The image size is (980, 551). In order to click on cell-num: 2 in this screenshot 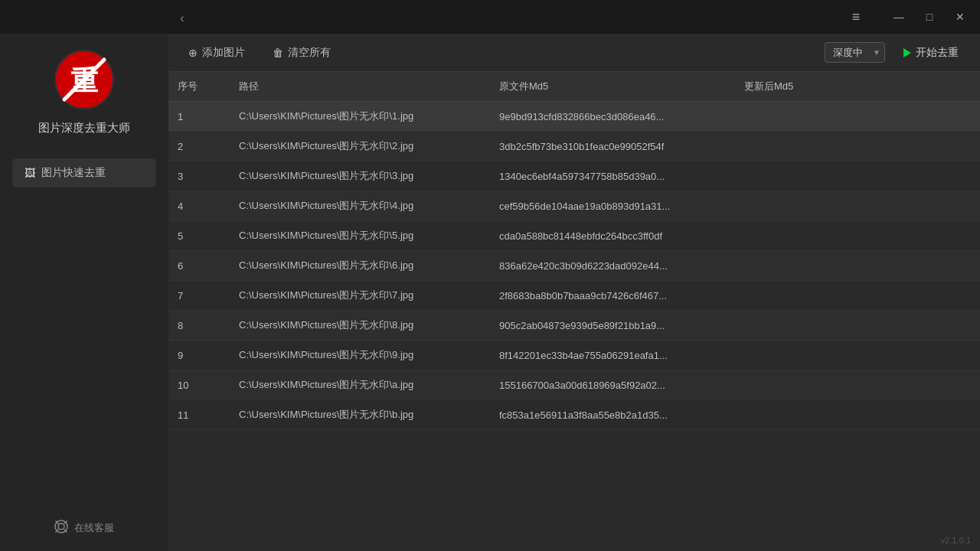, I will do `click(199, 147)`.